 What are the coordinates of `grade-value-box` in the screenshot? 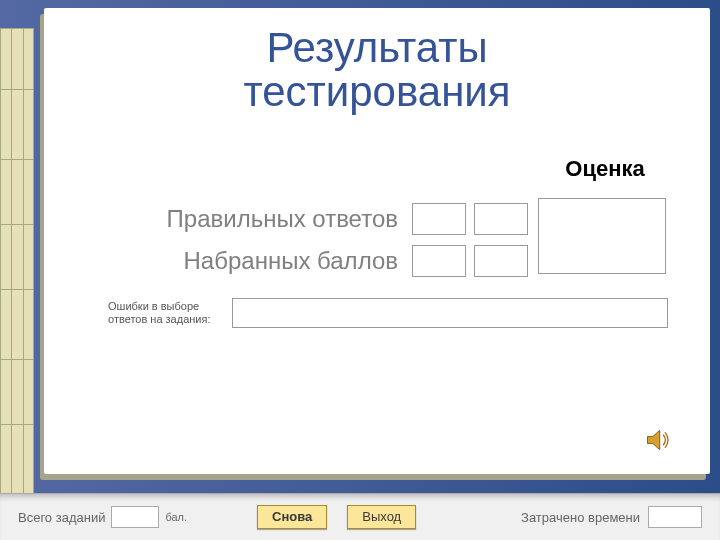 It's located at (602, 236).